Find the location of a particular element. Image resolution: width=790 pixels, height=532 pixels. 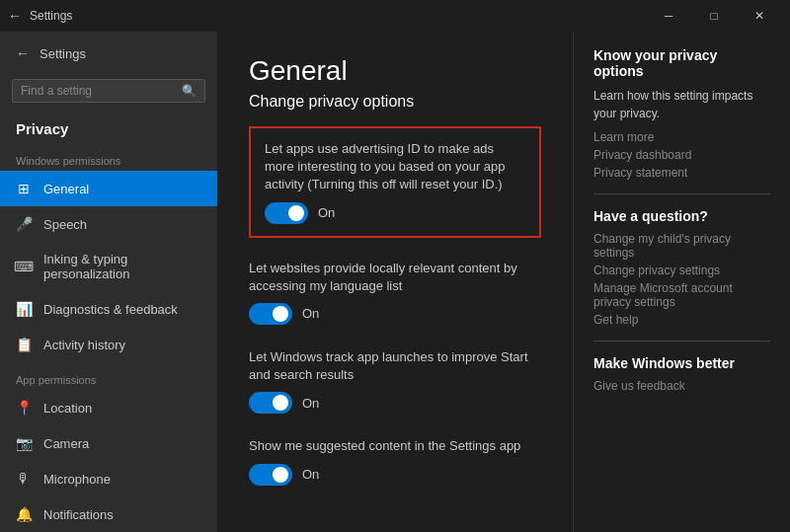

app-permissions-header: App permissions is located at coordinates (109, 376).